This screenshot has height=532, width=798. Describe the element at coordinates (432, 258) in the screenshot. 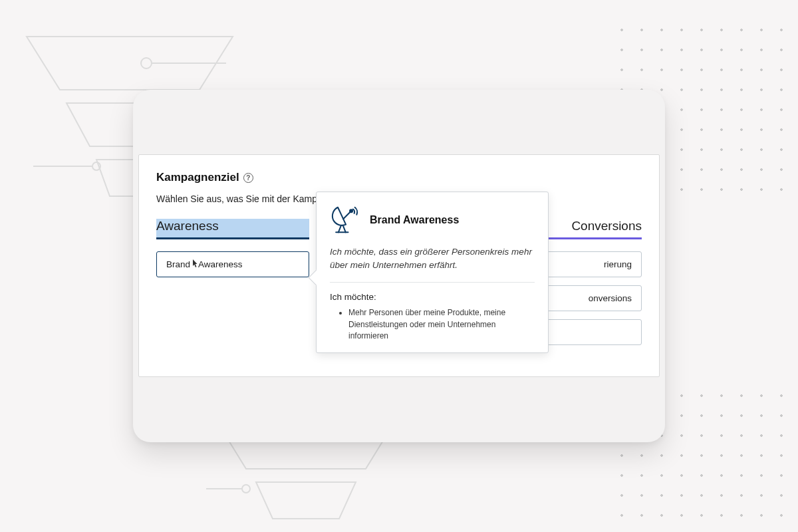

I see `tooltip-description: Ich möchte, dass ein größerer Personenkr…` at that location.